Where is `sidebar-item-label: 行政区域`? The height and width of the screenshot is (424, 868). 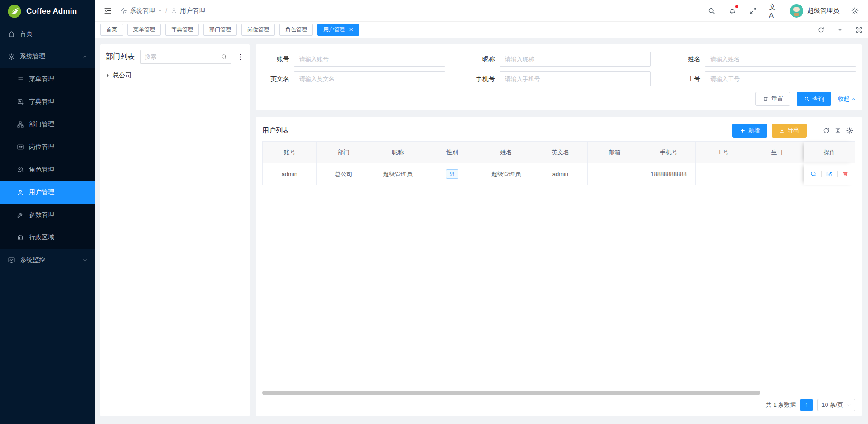
sidebar-item-label: 行政区域 is located at coordinates (42, 238).